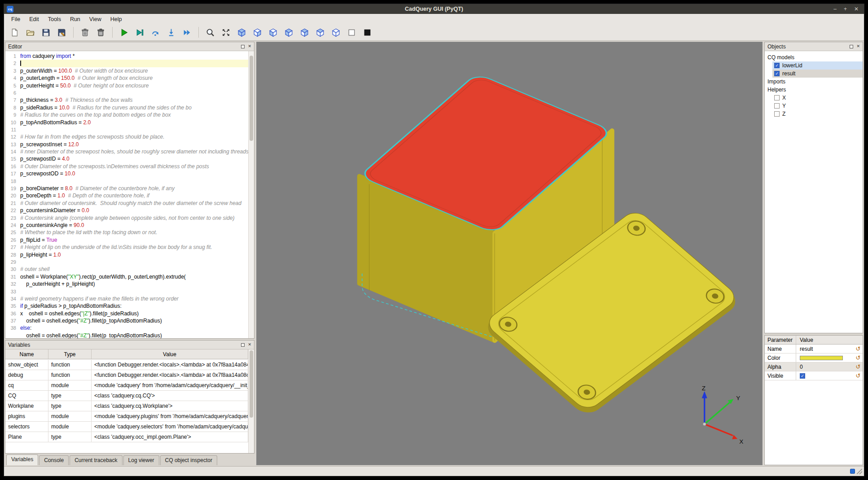  Describe the element at coordinates (818, 65) in the screenshot. I see `tree-item-lowerlid: ✓lowerLid` at that location.